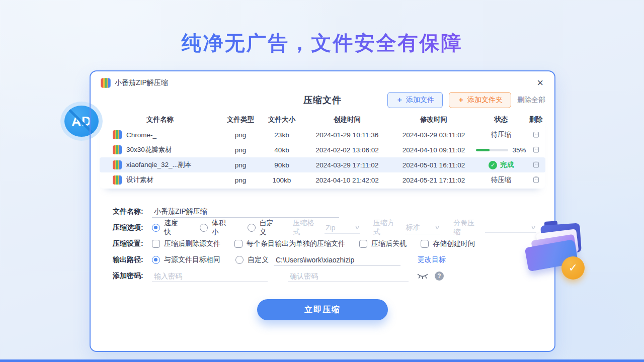  Describe the element at coordinates (493, 165) in the screenshot. I see `check-circle-icon: ✓` at that location.